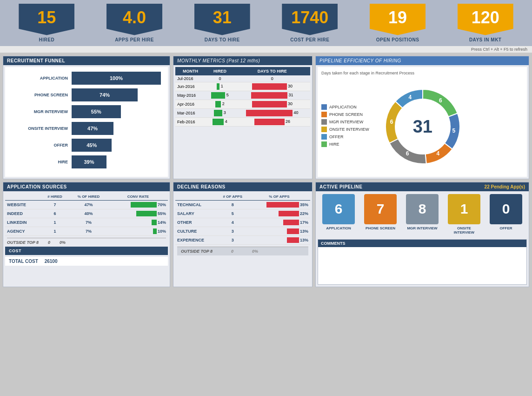  What do you see at coordinates (89, 162) in the screenshot?
I see `funnel-bar: 39%` at bounding box center [89, 162].